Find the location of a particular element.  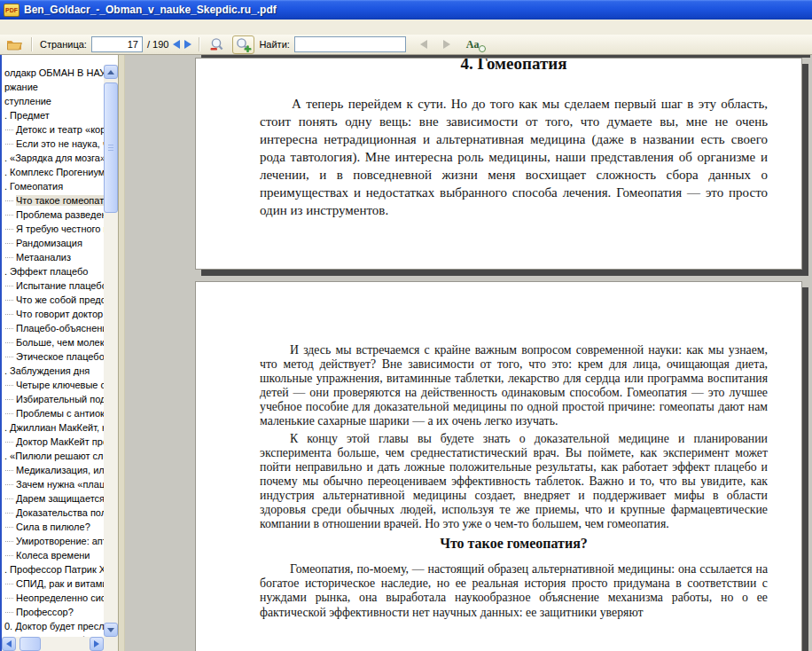

toc-item: Доказательства пол is located at coordinates (54, 513).